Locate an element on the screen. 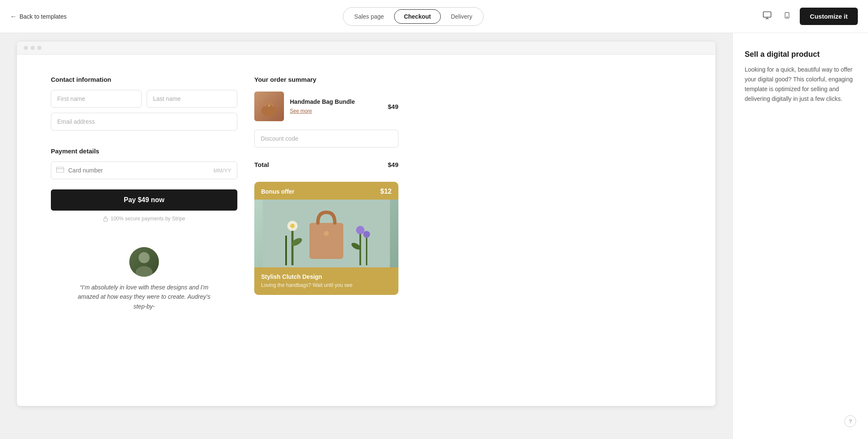 The width and height of the screenshot is (868, 439). testimonial-section: “I’m absolutely in love with these desig… is located at coordinates (144, 279).